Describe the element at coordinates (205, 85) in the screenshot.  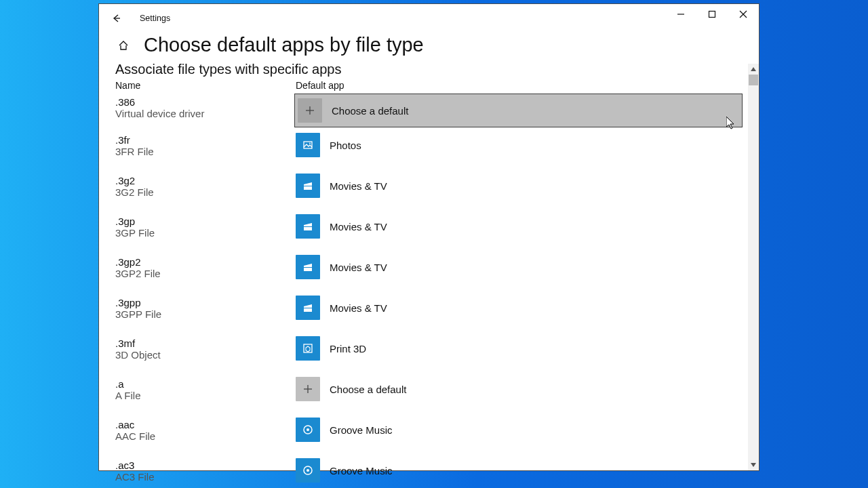
I see `column-header-name: Name` at that location.